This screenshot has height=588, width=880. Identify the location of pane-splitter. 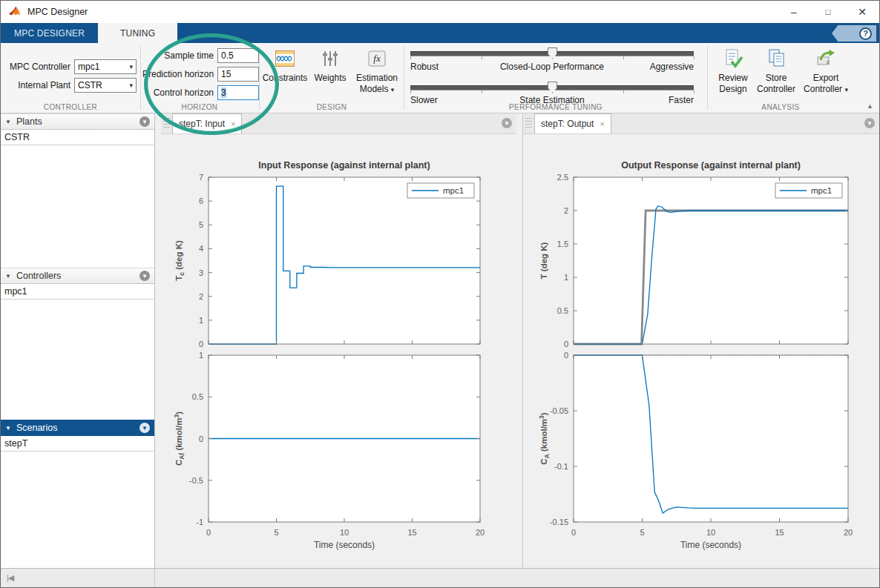
(519, 341).